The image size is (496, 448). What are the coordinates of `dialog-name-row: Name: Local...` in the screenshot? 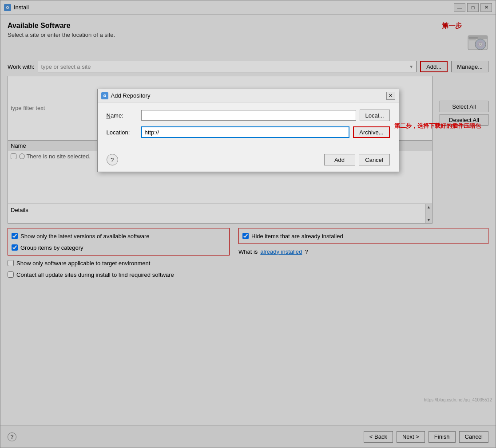 It's located at (248, 115).